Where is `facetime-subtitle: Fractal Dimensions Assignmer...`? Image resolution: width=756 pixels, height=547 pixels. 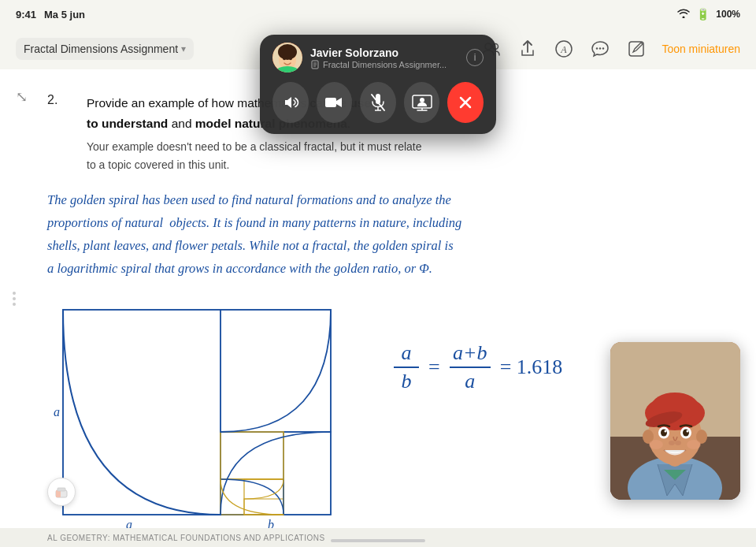 facetime-subtitle: Fractal Dimensions Assignmer... is located at coordinates (384, 65).